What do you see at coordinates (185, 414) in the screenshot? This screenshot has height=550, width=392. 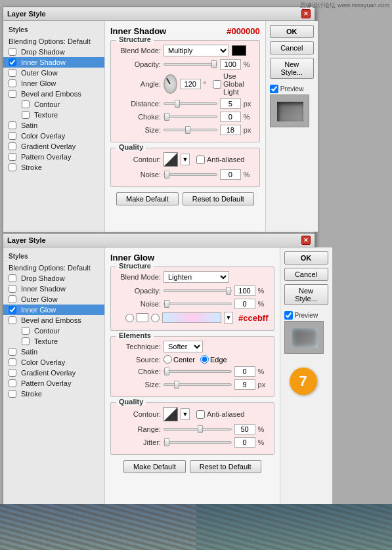 I see `contour-dropdown-btn-2: ▼` at bounding box center [185, 414].